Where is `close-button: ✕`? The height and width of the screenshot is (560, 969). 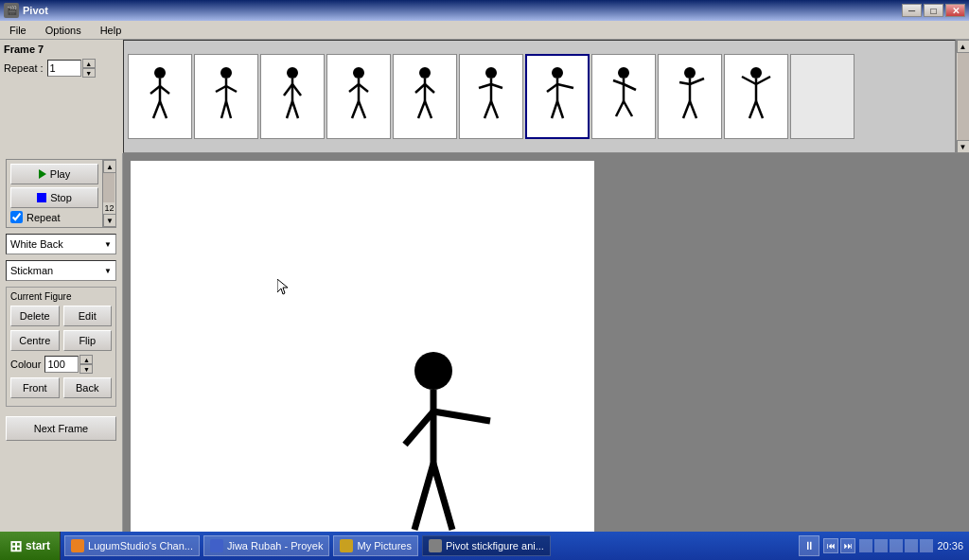
close-button: ✕ is located at coordinates (956, 10).